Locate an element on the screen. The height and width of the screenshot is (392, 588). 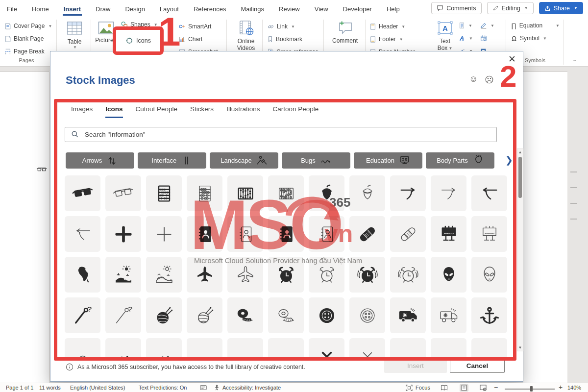
pages-group-label: Pages is located at coordinates (26, 60).